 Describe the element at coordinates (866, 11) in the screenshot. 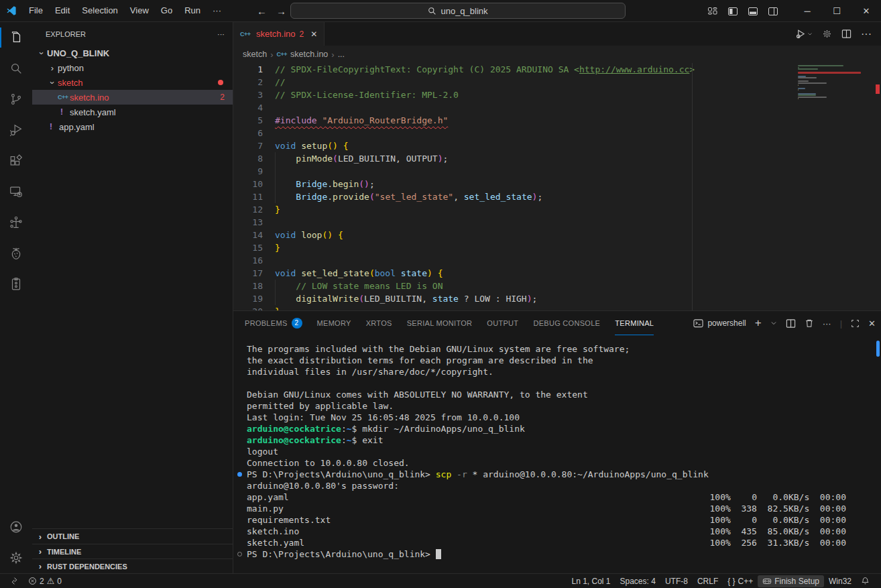

I see `close-button: ✕` at that location.